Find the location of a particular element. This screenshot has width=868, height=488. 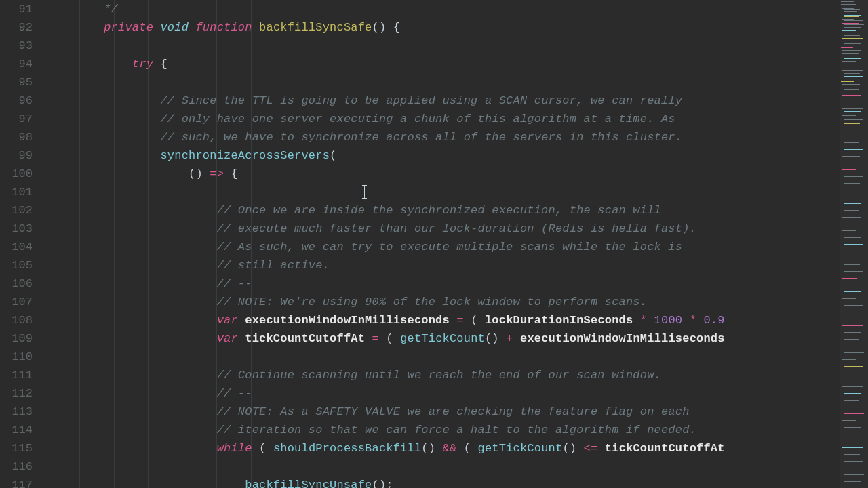

line-number: 94 is located at coordinates (16, 64).